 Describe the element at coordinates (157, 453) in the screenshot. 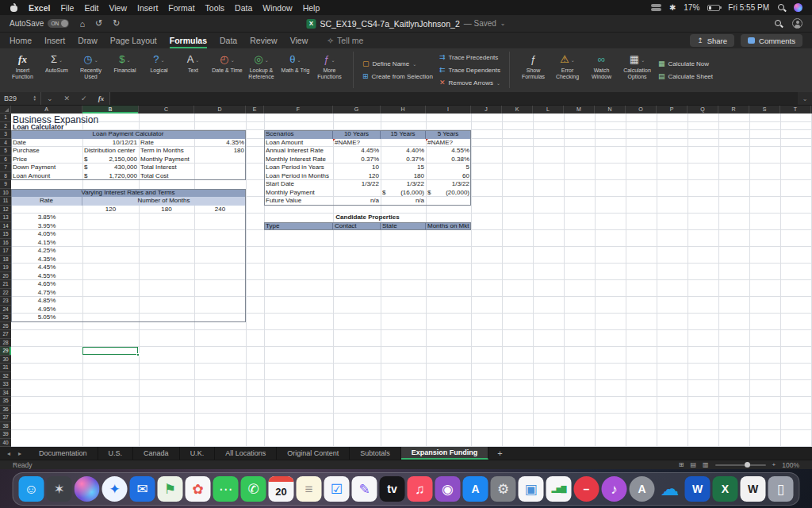

I see `sheet-tab-canada: Canada` at that location.